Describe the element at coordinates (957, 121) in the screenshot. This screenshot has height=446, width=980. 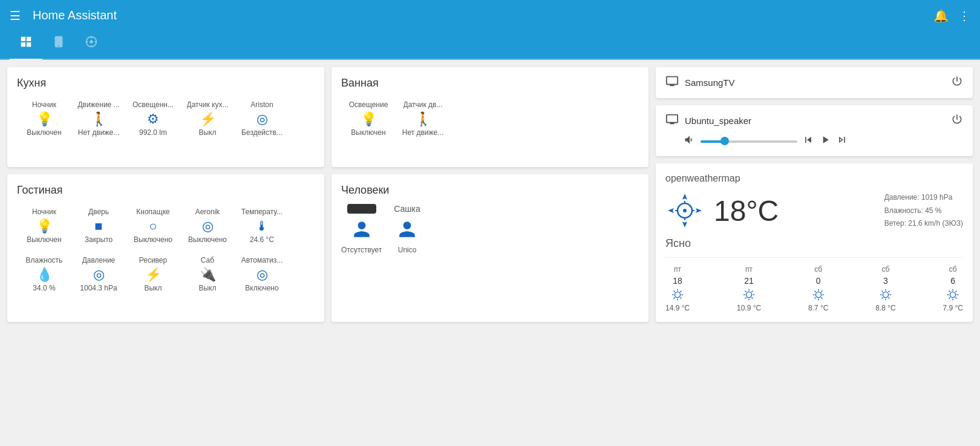
I see `ubuntu-speaker-power-button` at that location.